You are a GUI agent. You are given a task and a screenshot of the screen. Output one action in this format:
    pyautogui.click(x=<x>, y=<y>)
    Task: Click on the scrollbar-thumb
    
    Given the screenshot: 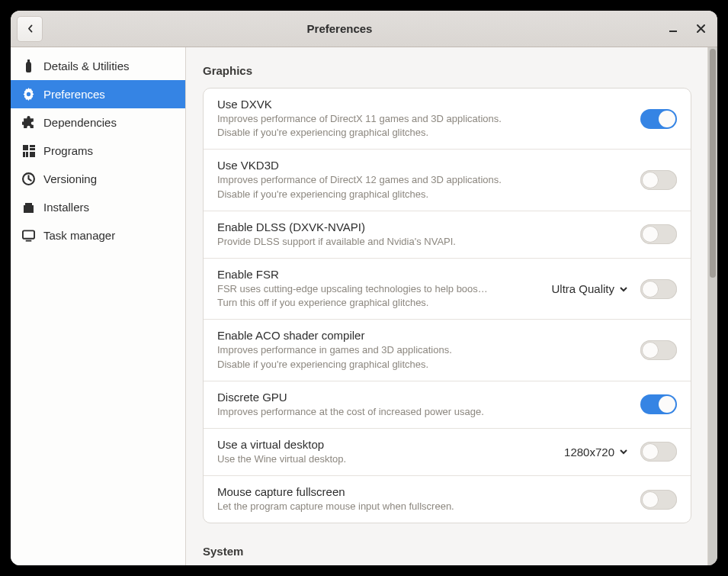 What is the action you would take?
    pyautogui.click(x=713, y=163)
    